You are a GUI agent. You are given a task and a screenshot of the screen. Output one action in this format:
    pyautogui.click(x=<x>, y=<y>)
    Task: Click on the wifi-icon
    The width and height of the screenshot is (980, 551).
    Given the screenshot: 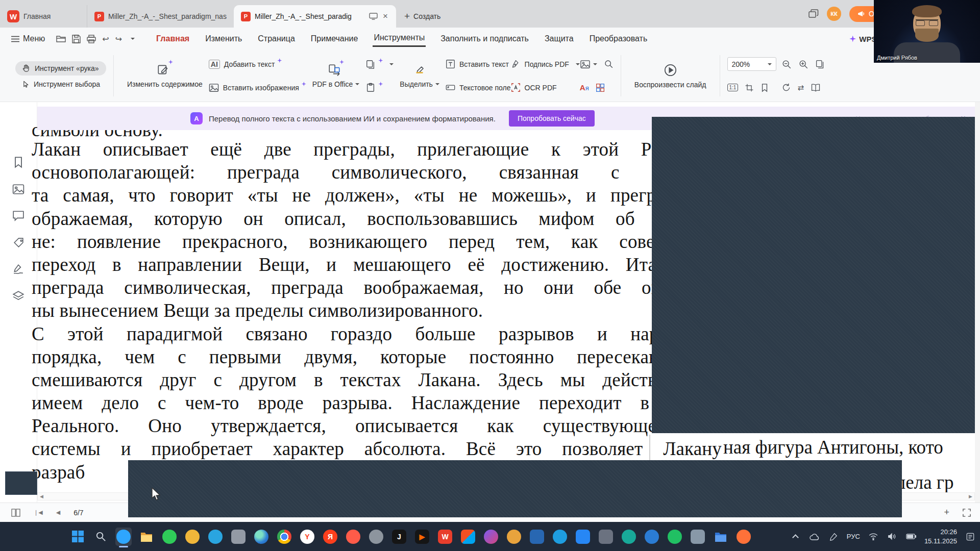 What is the action you would take?
    pyautogui.click(x=873, y=537)
    